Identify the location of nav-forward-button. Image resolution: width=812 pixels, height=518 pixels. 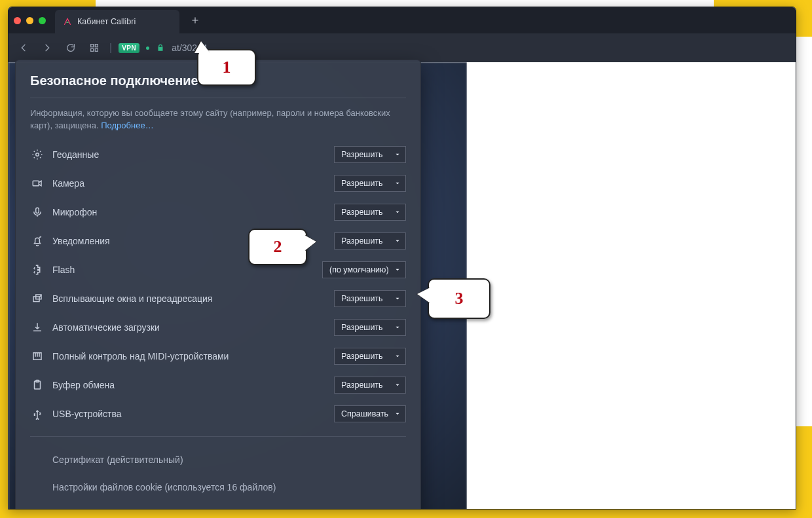
(47, 48).